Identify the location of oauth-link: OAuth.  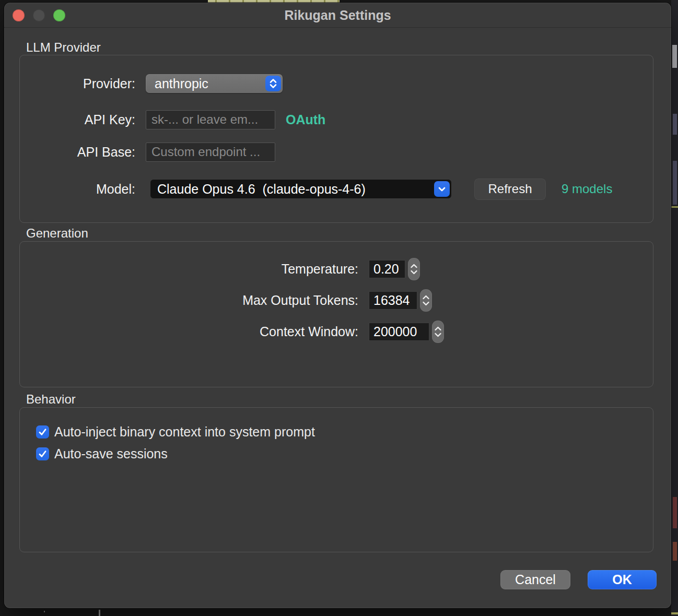
(306, 120).